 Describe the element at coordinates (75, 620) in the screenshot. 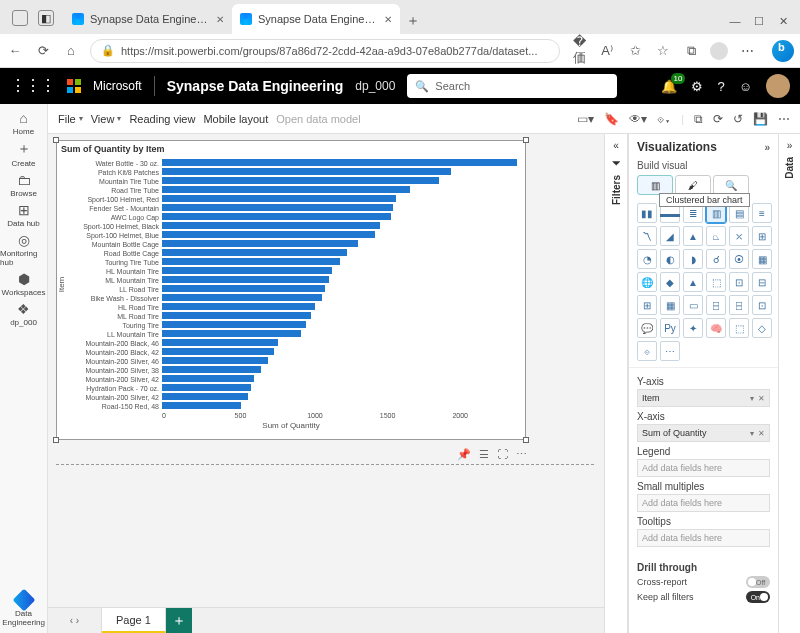

I see `pages-pane-toggle: ‹ ›` at that location.